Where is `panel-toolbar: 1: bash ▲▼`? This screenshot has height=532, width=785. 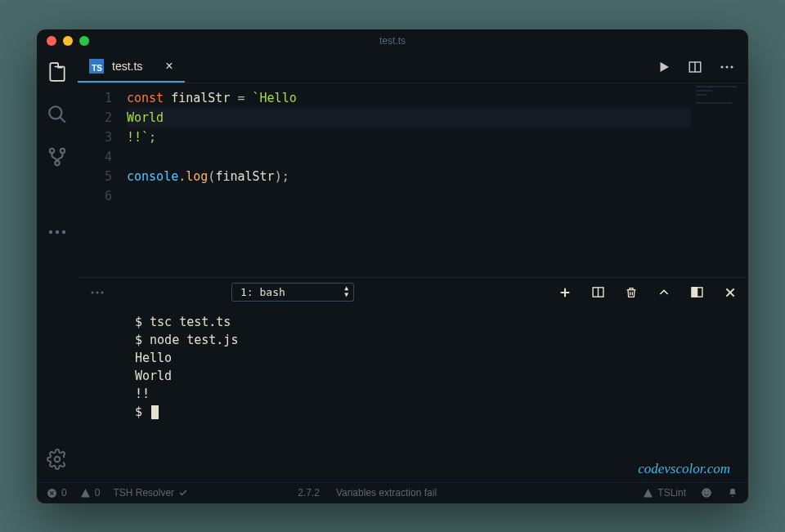
panel-toolbar: 1: bash ▲▼ is located at coordinates (413, 292).